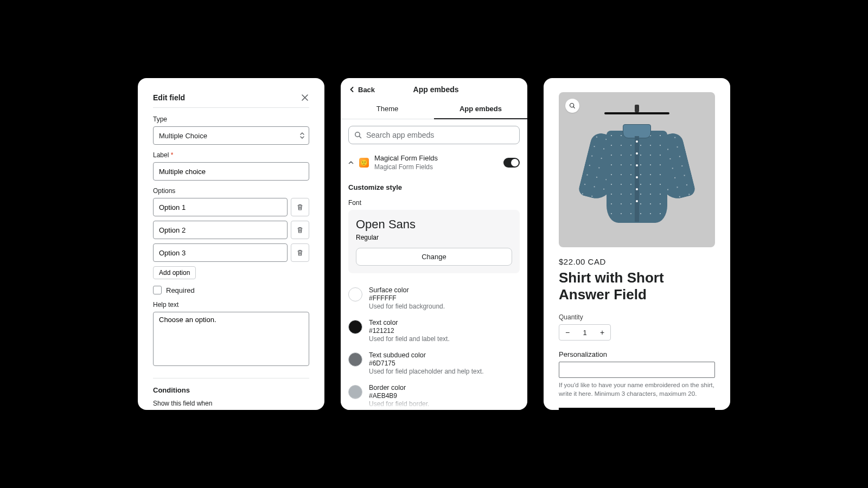  I want to click on help-text-label: Help text, so click(231, 305).